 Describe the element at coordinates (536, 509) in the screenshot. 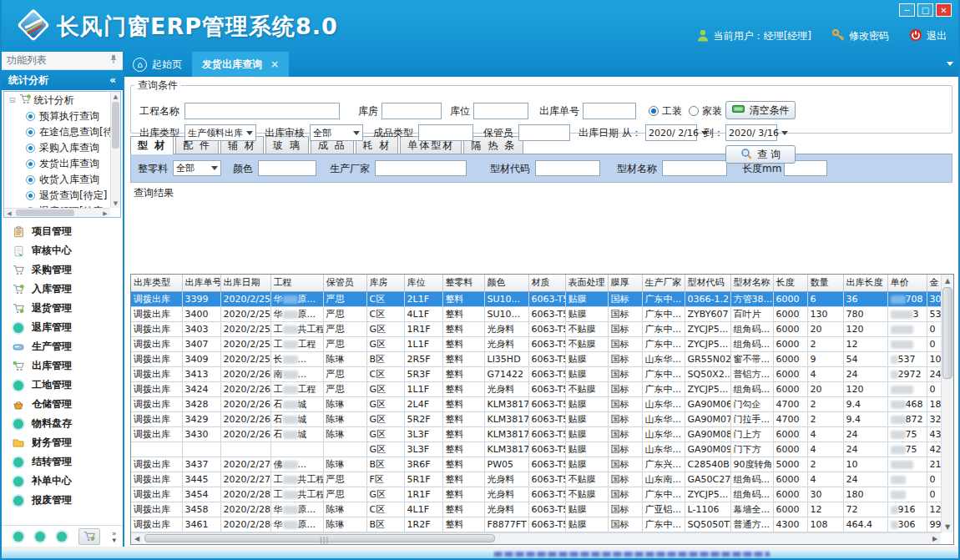

I see `table-row: 调拨出库34582020/2/28华原...陈琳C区4L1F整料光身料6063-…` at that location.